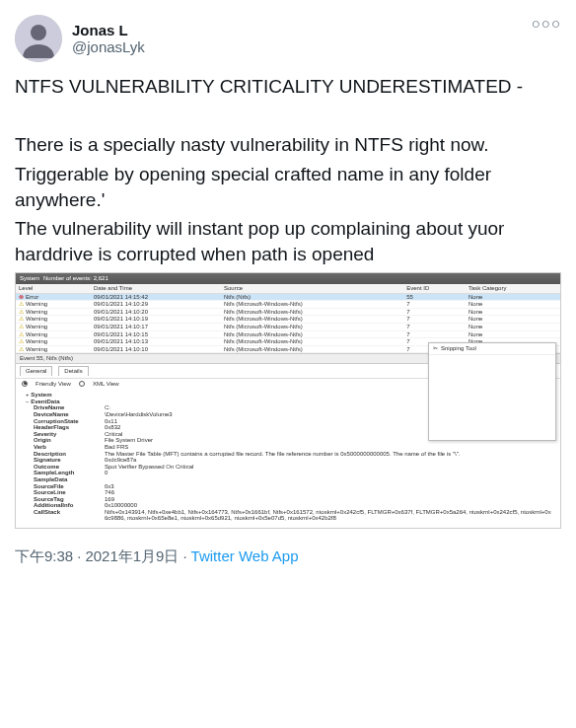 Image resolution: width=576 pixels, height=728 pixels. Describe the element at coordinates (53, 288) in the screenshot. I see `col-level: Level` at that location.